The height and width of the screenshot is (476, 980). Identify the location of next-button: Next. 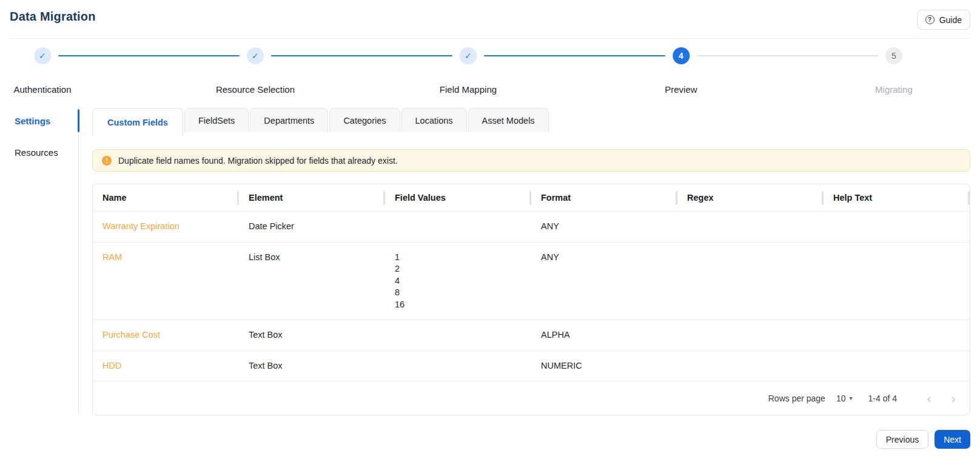
(952, 439).